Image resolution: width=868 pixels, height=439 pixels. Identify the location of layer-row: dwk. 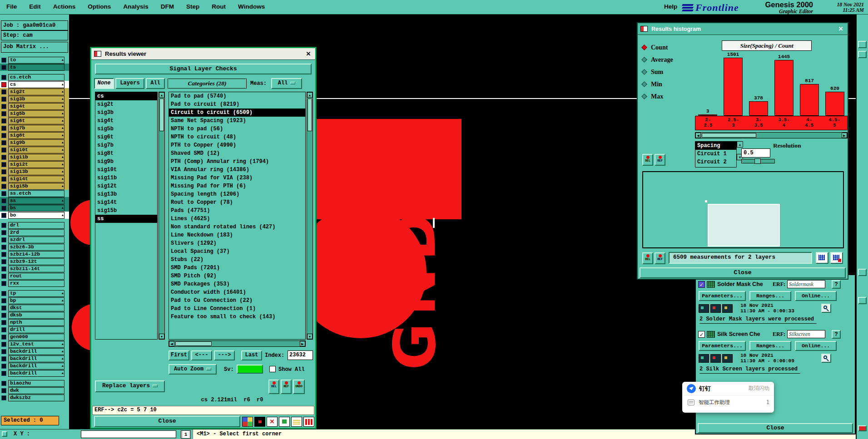
(35, 390).